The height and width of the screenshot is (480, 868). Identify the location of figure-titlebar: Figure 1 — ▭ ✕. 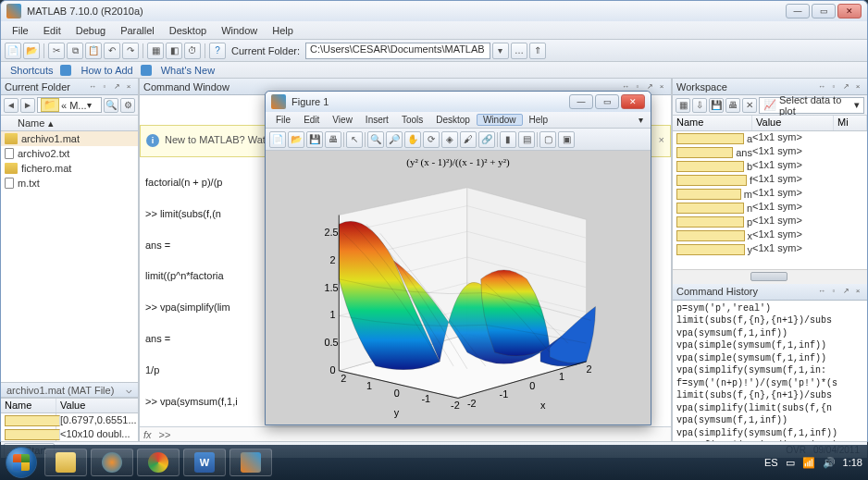
(458, 102).